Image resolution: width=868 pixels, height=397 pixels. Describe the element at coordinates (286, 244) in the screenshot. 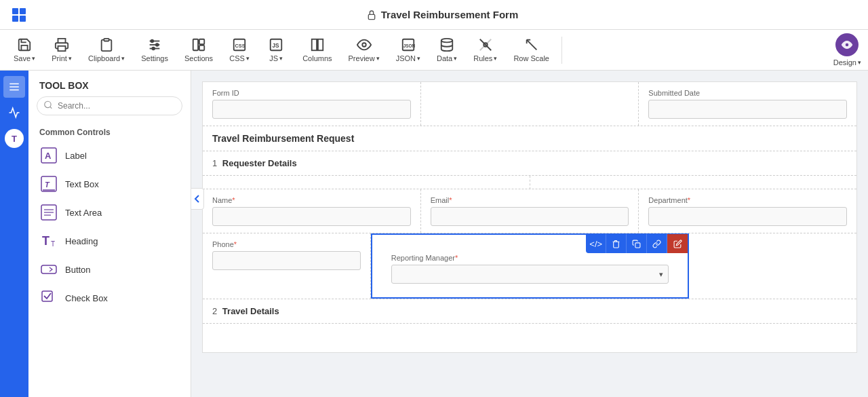

I see `phone-label: Phone*` at that location.